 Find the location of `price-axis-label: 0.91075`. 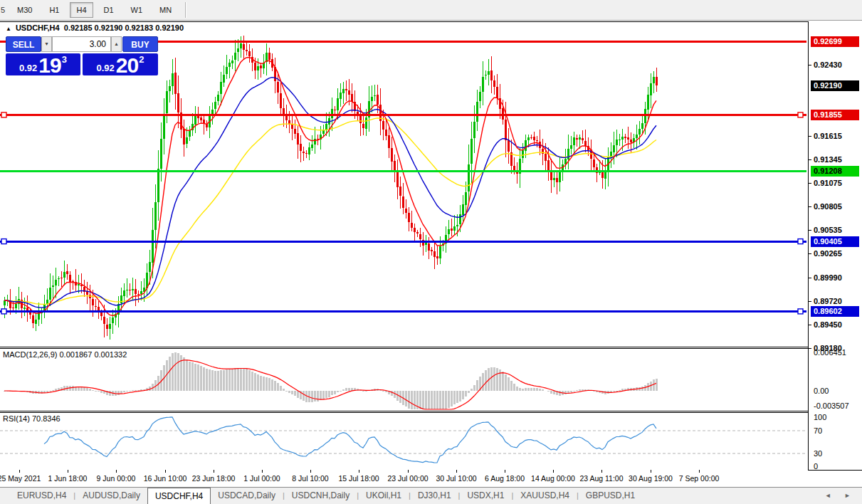

price-axis-label: 0.91075 is located at coordinates (828, 183).